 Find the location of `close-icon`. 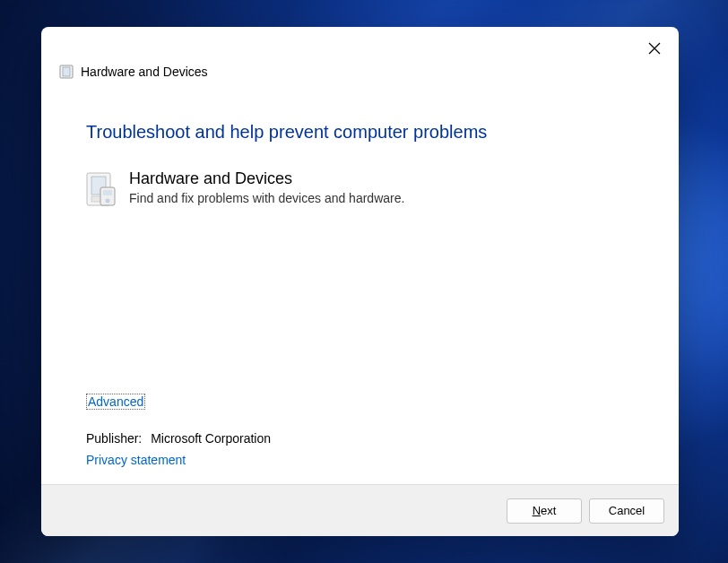

close-icon is located at coordinates (654, 48).